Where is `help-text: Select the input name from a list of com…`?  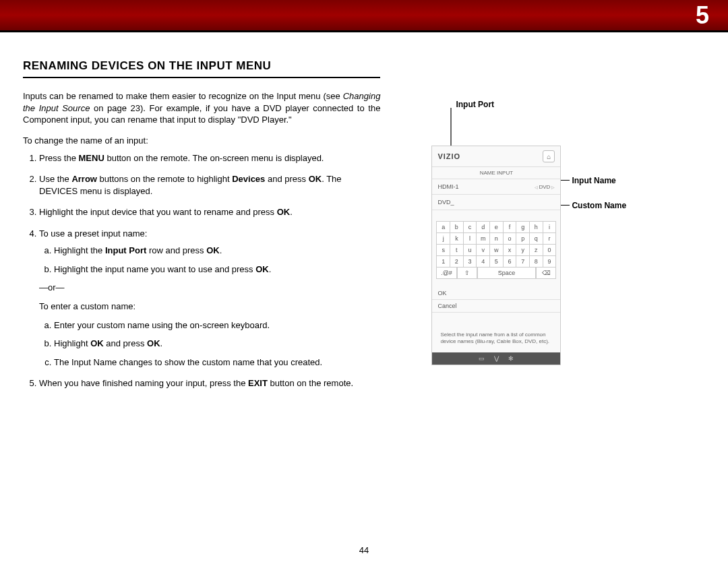 help-text: Select the input name from a list of com… is located at coordinates (496, 334).